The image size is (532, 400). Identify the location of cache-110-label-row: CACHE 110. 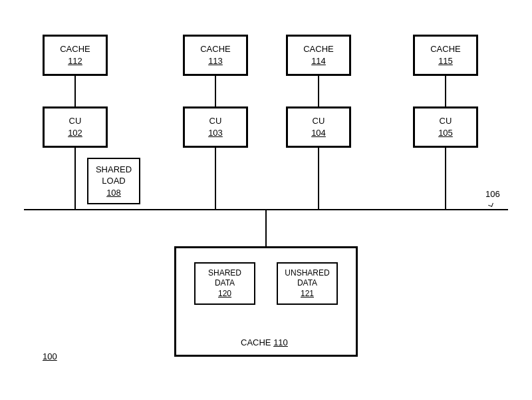
(265, 342).